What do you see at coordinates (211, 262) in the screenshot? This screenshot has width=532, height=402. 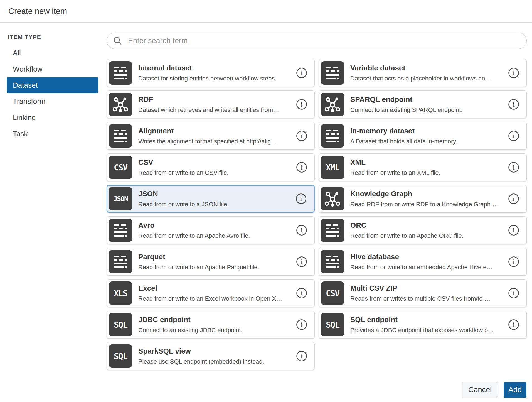 I see `item-card: Parquet Read from or write to an Apache …` at bounding box center [211, 262].